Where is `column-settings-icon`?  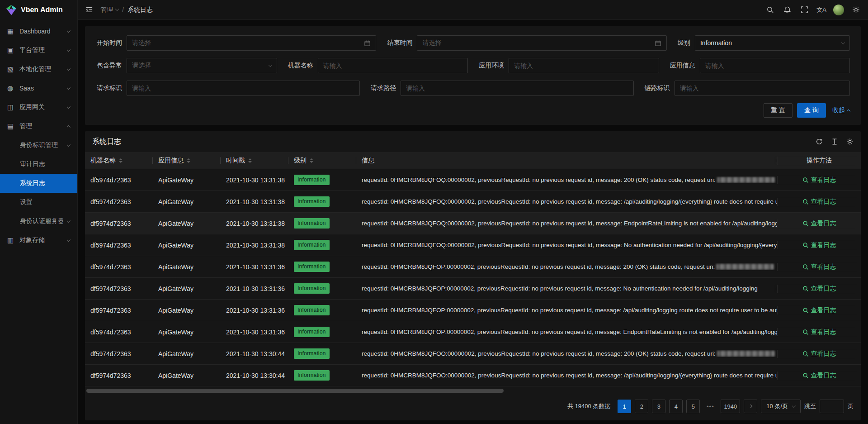 column-settings-icon is located at coordinates (850, 142).